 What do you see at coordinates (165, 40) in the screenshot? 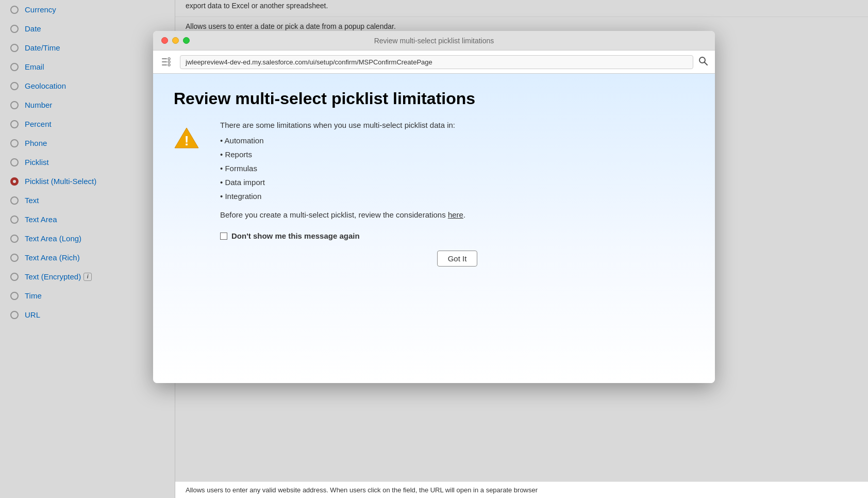
I see `close-button` at bounding box center [165, 40].